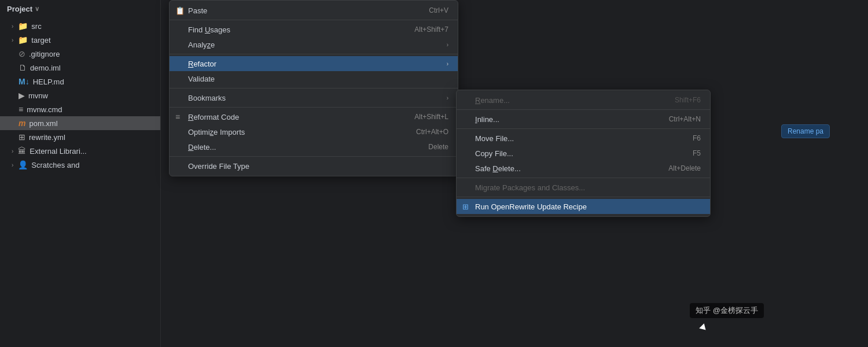 This screenshot has width=868, height=347. What do you see at coordinates (45, 68) in the screenshot?
I see `sidebar-item-label: demo.iml` at bounding box center [45, 68].